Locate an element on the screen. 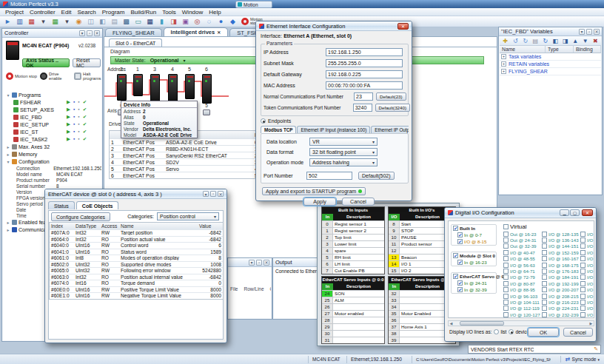  coe-object-row: #6063:0Int32ROPosition actual internal v… is located at coordinates (136, 277).